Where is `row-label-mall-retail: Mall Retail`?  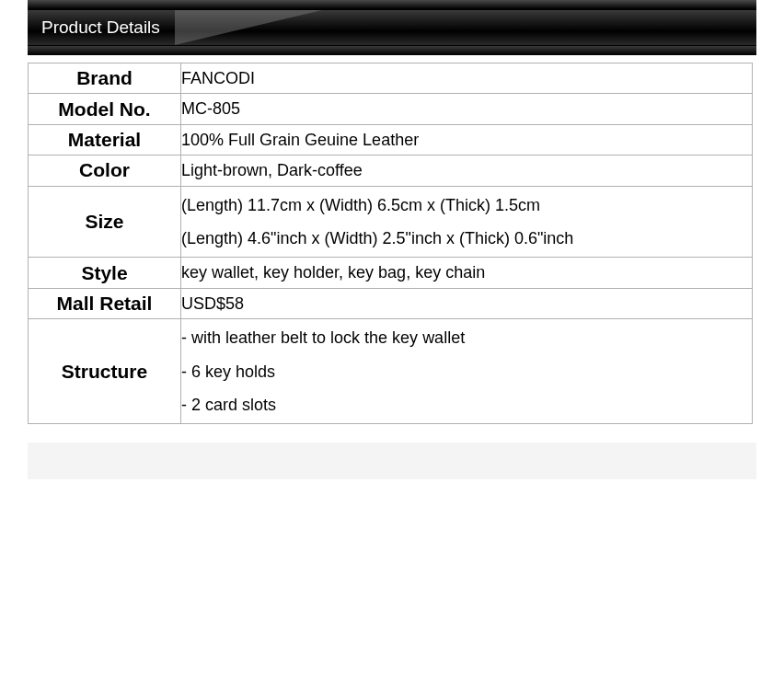 row-label-mall-retail: Mall Retail is located at coordinates (105, 304).